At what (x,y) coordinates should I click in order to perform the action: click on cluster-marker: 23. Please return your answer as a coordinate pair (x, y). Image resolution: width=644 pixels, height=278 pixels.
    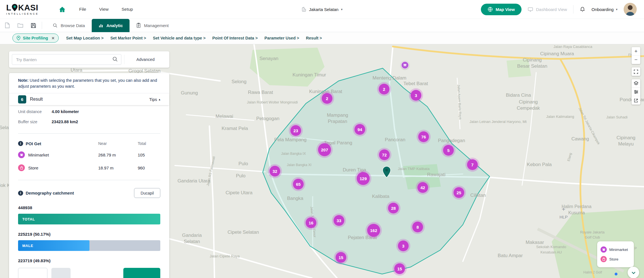
    Looking at the image, I should click on (296, 131).